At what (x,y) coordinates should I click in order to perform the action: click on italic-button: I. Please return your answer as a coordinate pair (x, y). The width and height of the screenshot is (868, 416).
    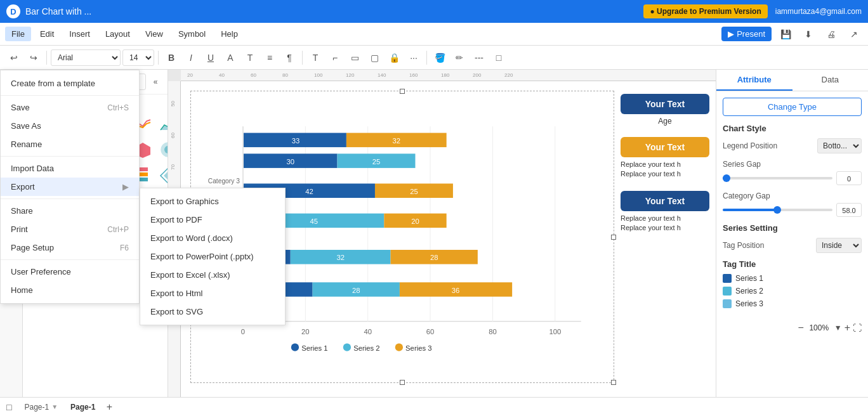
    Looking at the image, I should click on (191, 58).